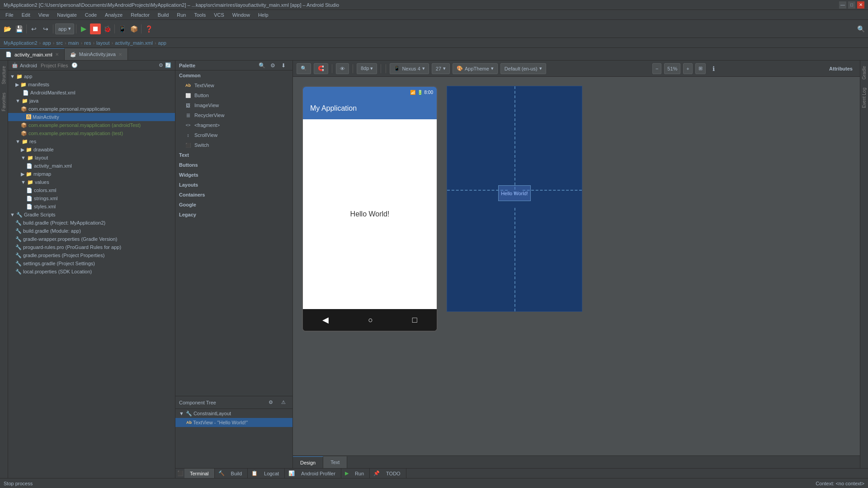 The height and width of the screenshot is (488, 868). What do you see at coordinates (65, 29) in the screenshot?
I see `project-dropdown: app ▾` at bounding box center [65, 29].